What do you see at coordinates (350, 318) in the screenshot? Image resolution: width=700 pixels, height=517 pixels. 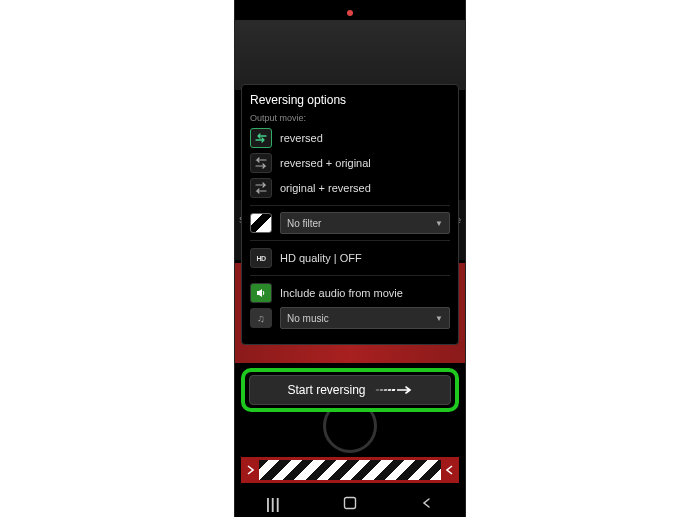 I see `music-row: ♫ No music ▼` at bounding box center [350, 318].